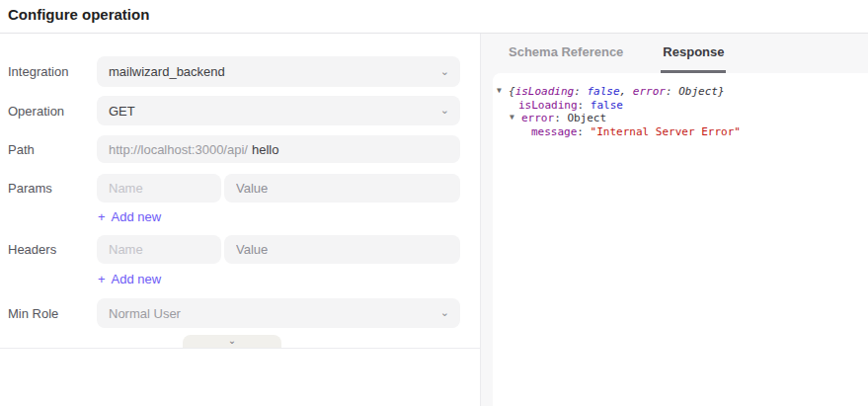 This screenshot has width=868, height=406. I want to click on form-row-headers: Headers, so click(240, 249).